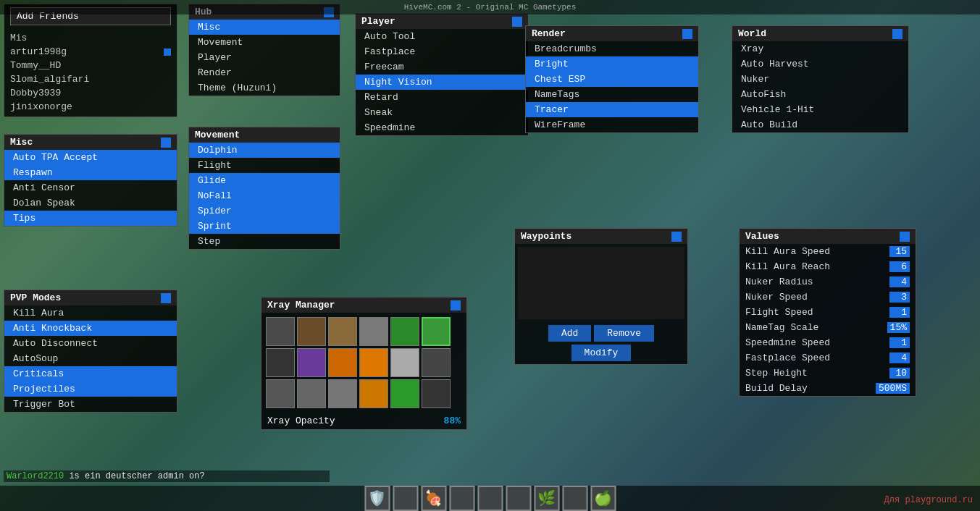  I want to click on hotbar-slot: 🍏, so click(603, 498).